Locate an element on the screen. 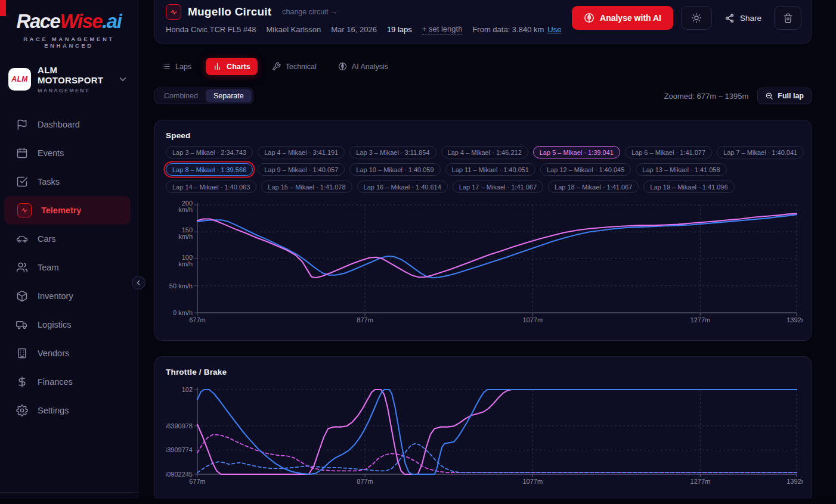 Image resolution: width=836 pixels, height=504 pixels. lap-chip: Lap 12 – Mikael · 1:40.045 is located at coordinates (586, 169).